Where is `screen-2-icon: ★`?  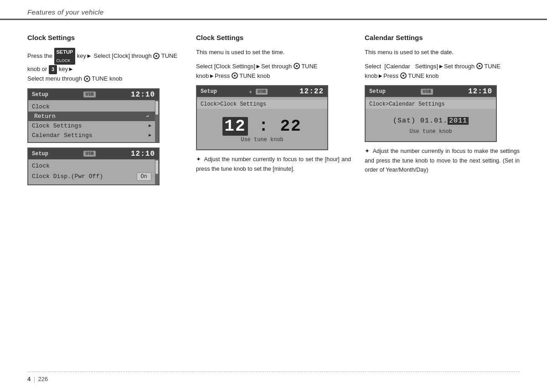 screen-2-icon: ★ is located at coordinates (251, 92).